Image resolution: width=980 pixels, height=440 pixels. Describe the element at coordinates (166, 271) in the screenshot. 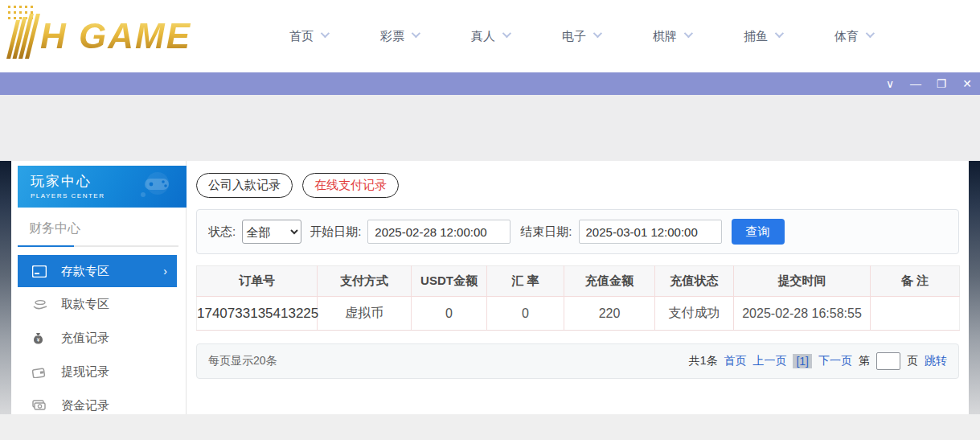

I see `chevron-right-icon: ›` at that location.